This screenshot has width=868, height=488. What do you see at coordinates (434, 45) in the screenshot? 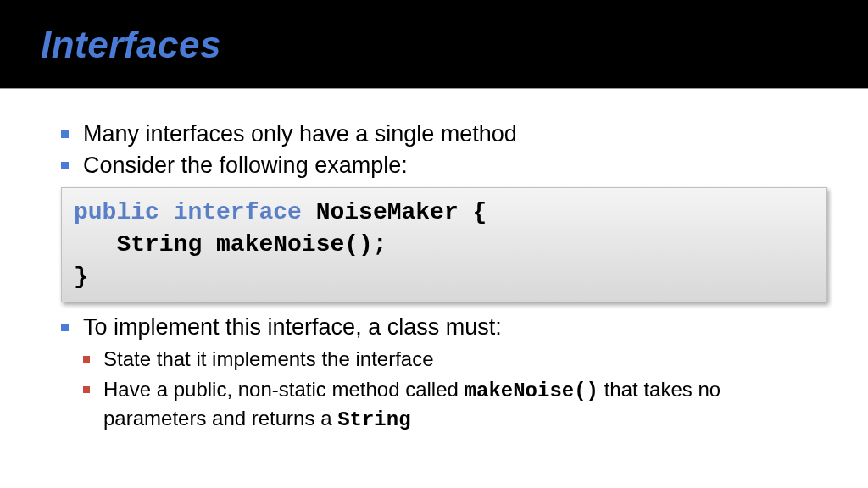
I see `slide-title: Interfaces` at bounding box center [434, 45].